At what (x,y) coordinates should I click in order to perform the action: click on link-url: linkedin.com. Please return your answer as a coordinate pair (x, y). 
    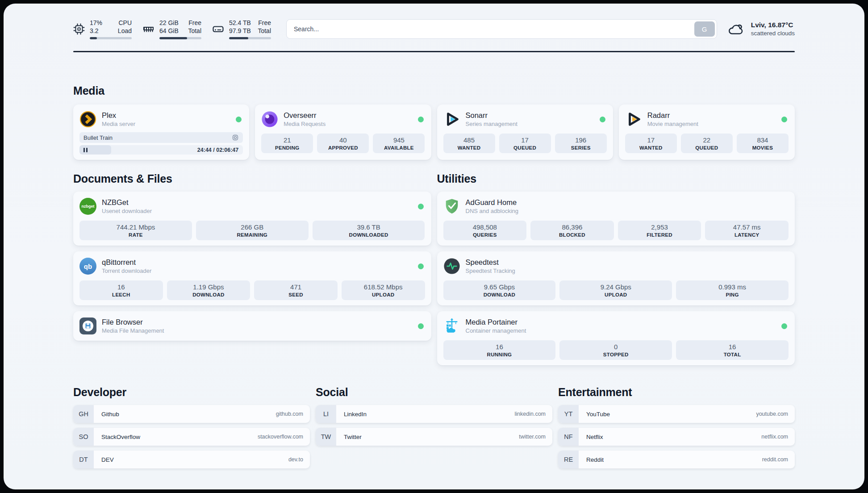
    Looking at the image, I should click on (534, 414).